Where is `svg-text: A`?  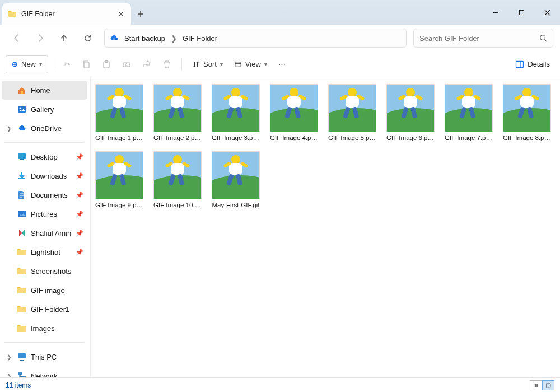
svg-text: A is located at coordinates (127, 65).